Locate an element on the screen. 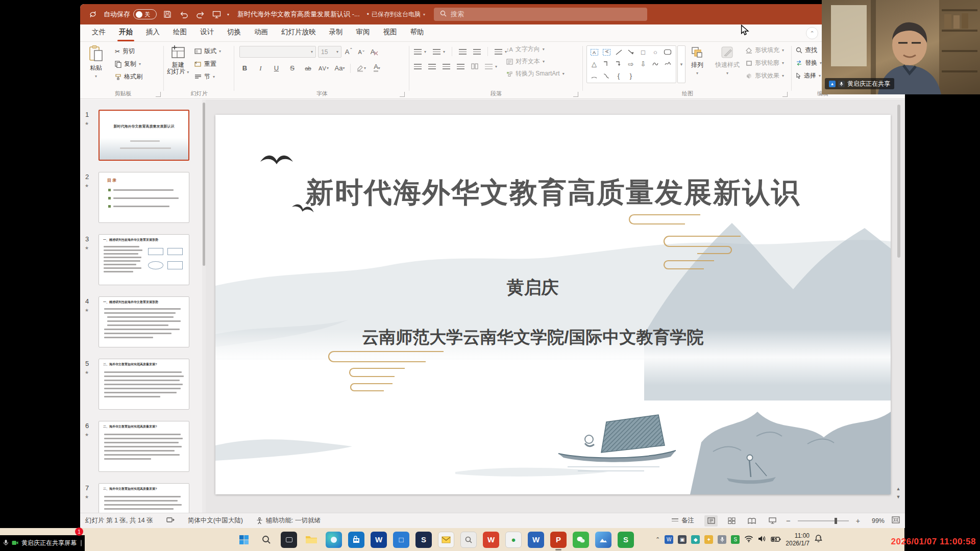 Image resolution: width=980 pixels, height=551 pixels. tab-review: 审阅 is located at coordinates (363, 33).